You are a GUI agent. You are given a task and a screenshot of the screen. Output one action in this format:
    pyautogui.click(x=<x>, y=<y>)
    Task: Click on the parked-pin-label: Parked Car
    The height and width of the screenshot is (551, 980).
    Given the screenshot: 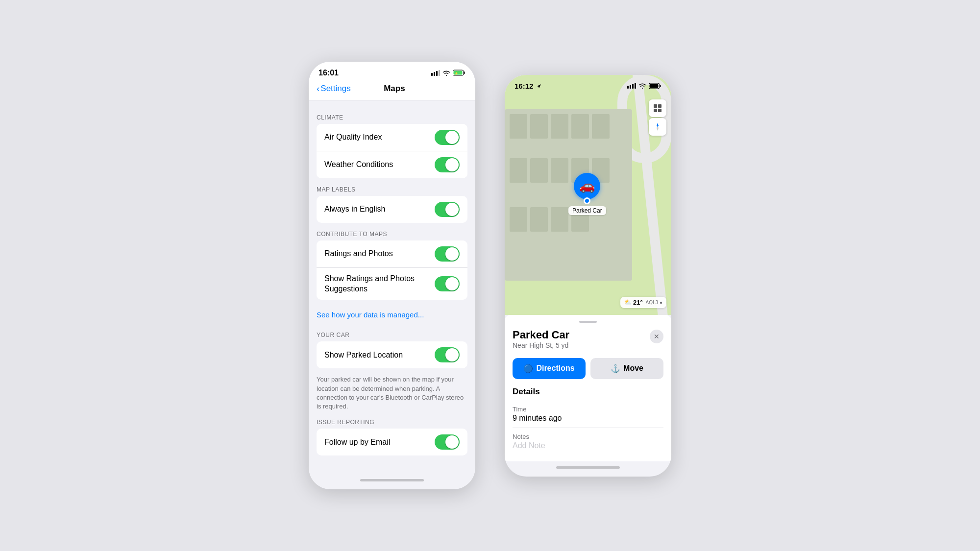 What is the action you would take?
    pyautogui.click(x=587, y=211)
    